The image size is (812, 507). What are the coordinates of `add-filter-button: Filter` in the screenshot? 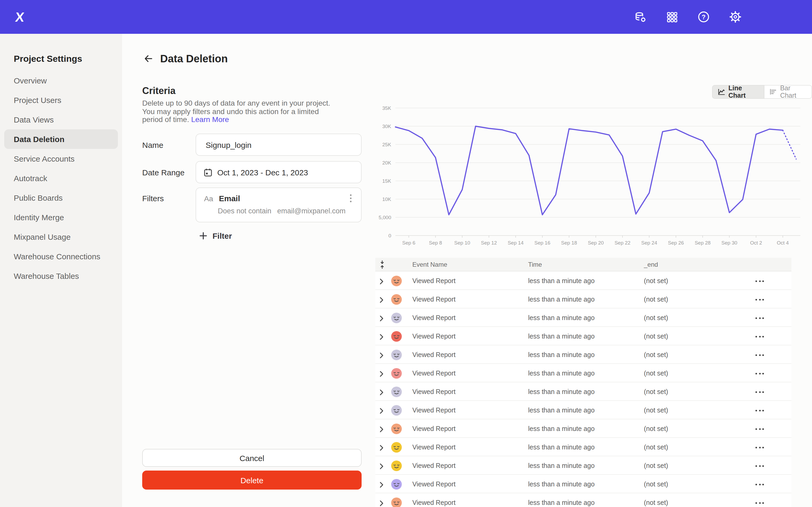 It's located at (215, 236).